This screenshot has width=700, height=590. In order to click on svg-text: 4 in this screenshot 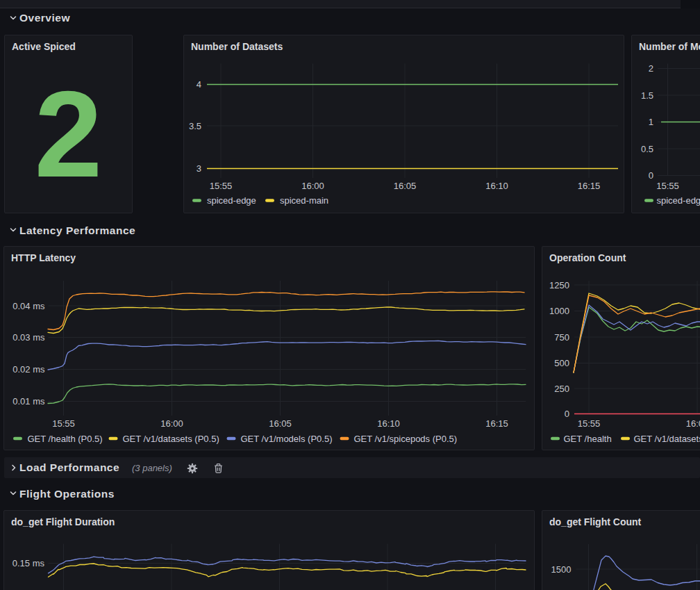, I will do `click(199, 85)`.